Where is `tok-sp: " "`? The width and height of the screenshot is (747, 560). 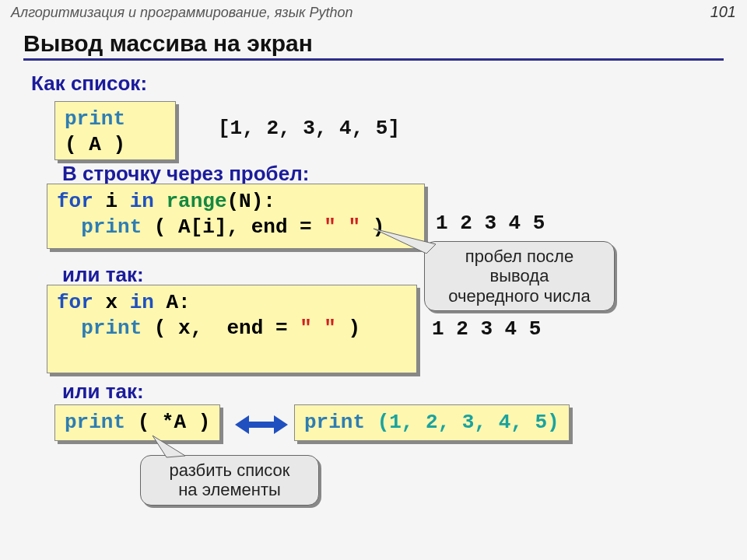
tok-sp: " " is located at coordinates (342, 227).